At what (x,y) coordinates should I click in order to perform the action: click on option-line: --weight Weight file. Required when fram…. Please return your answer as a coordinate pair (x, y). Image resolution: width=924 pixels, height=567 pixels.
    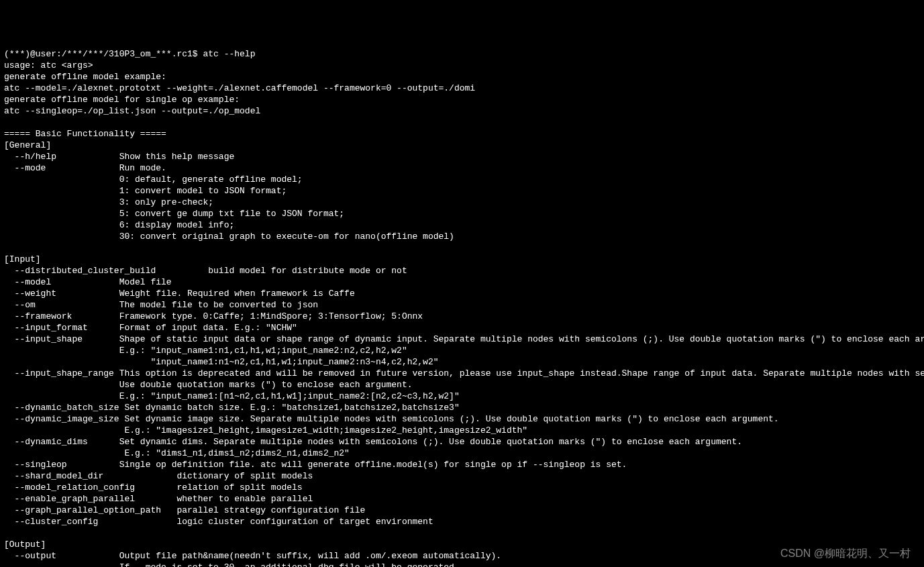
    Looking at the image, I should click on (180, 294).